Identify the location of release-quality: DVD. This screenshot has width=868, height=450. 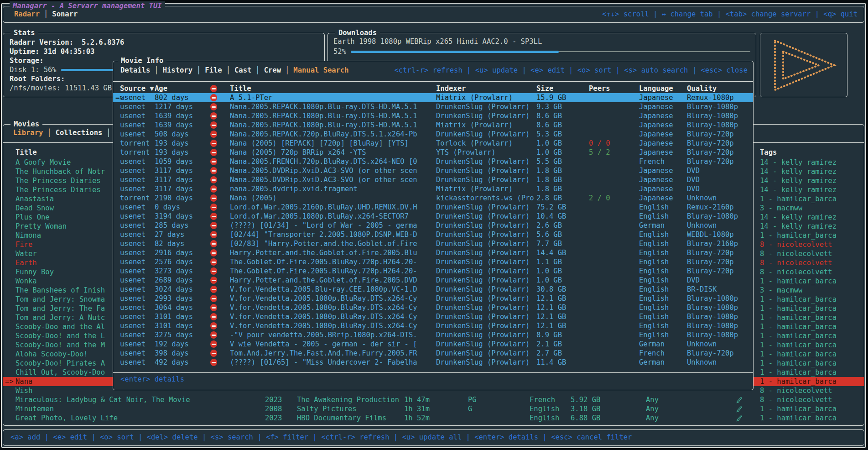
(693, 189).